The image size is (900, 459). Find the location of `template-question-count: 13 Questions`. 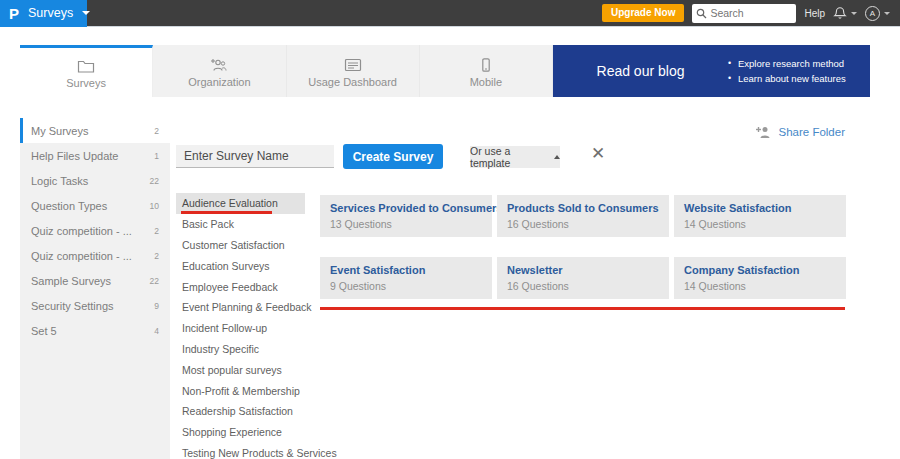

template-question-count: 13 Questions is located at coordinates (406, 224).